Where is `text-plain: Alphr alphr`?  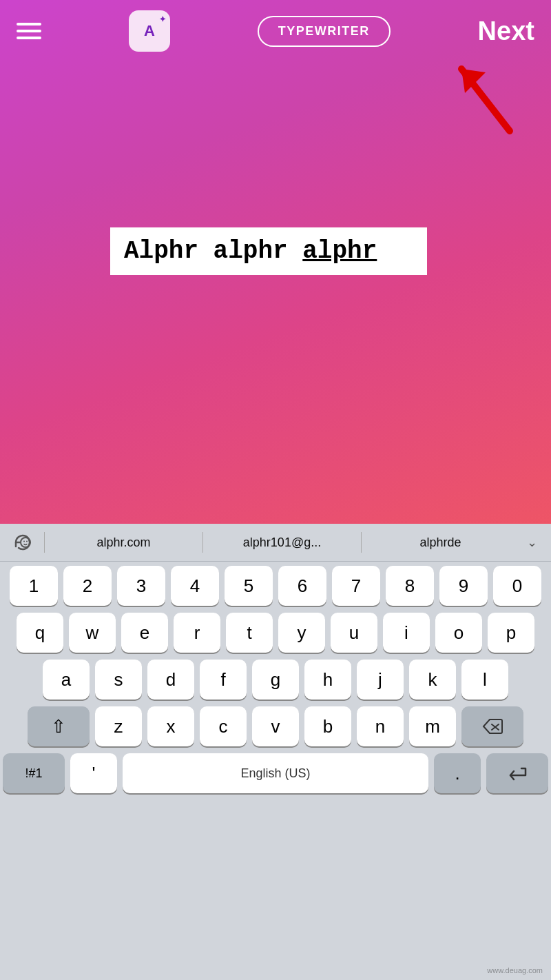 text-plain: Alphr alphr is located at coordinates (214, 251).